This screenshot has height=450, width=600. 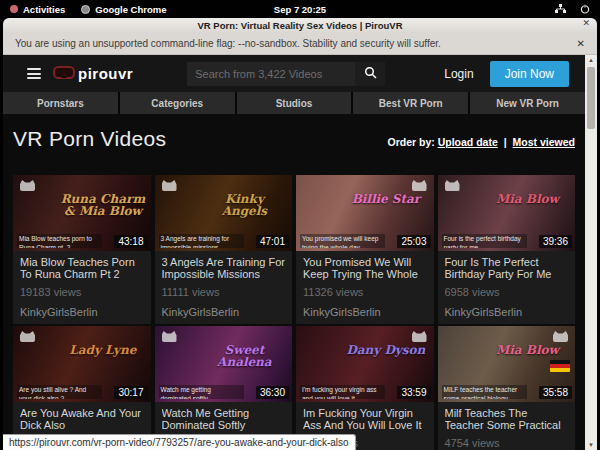 What do you see at coordinates (507, 292) in the screenshot?
I see `video-views: 6958 views` at bounding box center [507, 292].